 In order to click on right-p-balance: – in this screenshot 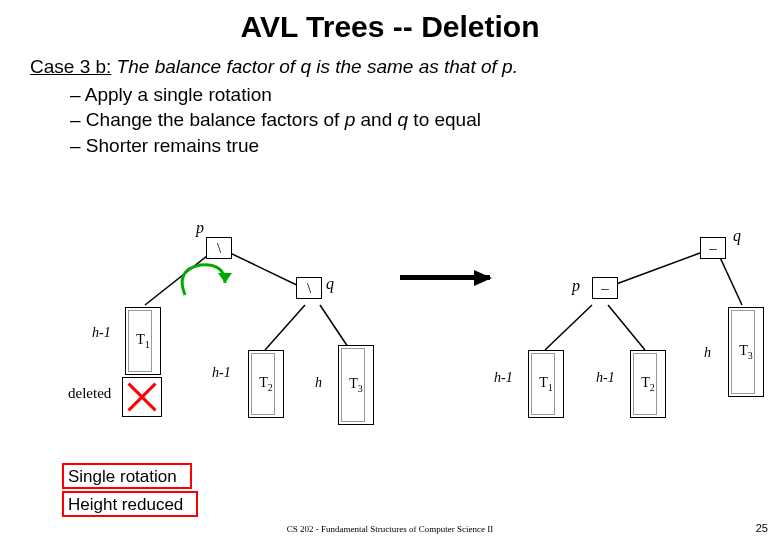, I will do `click(605, 288)`.